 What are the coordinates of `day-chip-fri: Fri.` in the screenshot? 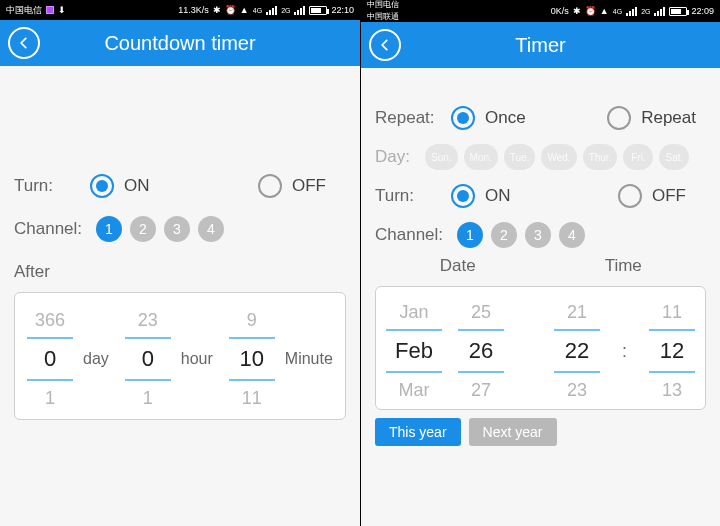 It's located at (638, 157).